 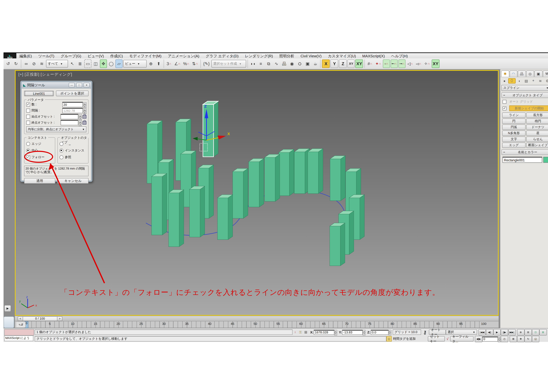 I want to click on snap-xy-right-button: XY, so click(x=436, y=64).